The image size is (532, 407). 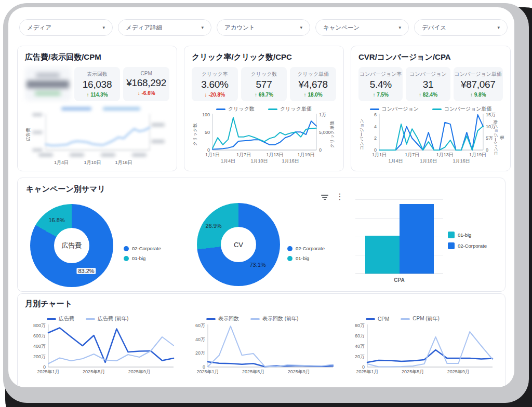 I want to click on legend-item: 表示回数 (前年), so click(x=274, y=319).